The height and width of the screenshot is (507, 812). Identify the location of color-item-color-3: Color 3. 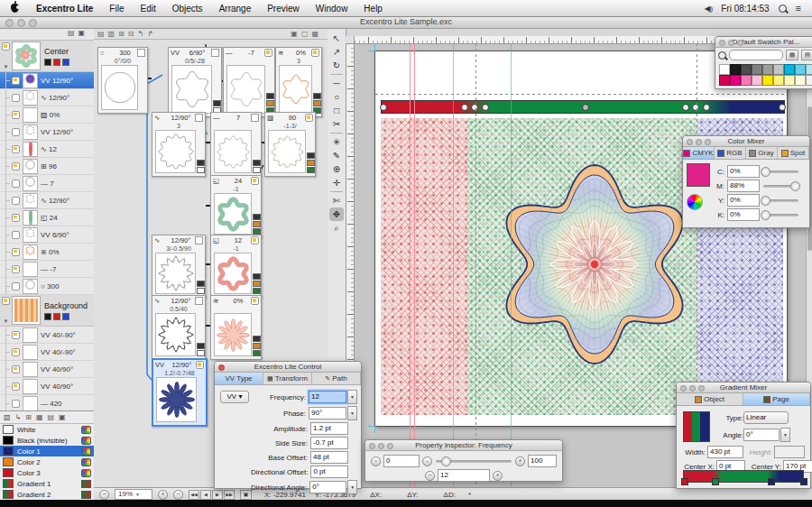
(47, 473).